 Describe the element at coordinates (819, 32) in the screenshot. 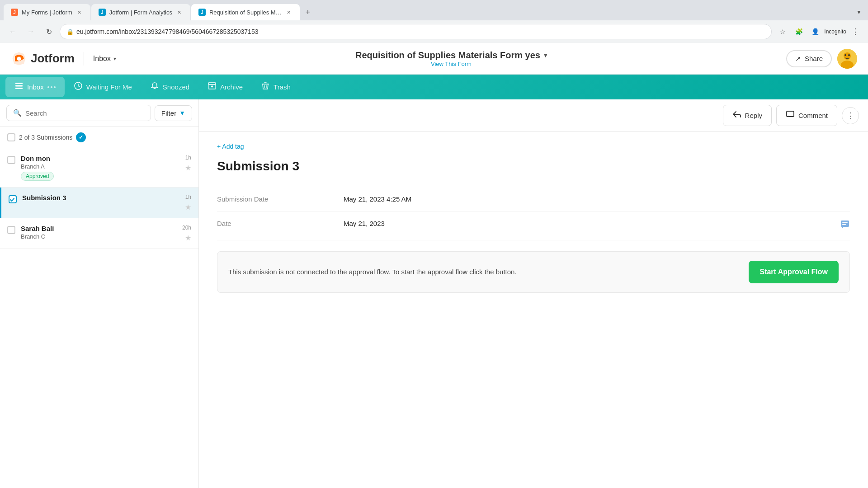

I see `browser-toolbar-actions: ☆ 🧩 👤 Incognito ⋮` at that location.